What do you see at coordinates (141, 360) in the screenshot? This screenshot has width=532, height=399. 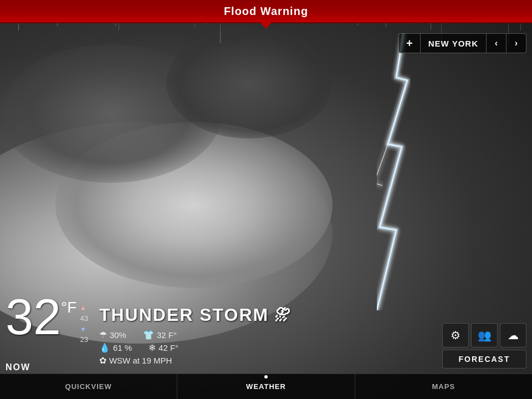 I see `wind-value: WSW at 19 MPH` at bounding box center [141, 360].